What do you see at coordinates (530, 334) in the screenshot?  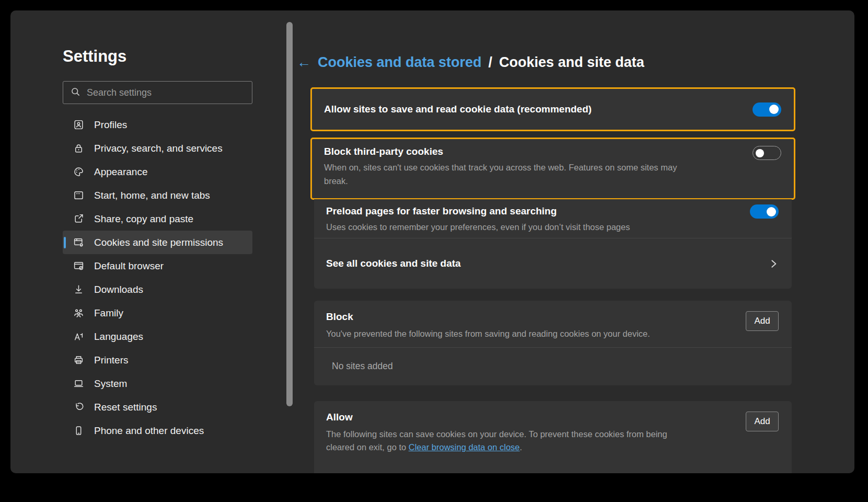 I see `block-section-description: You've prevented the following sites fro…` at bounding box center [530, 334].